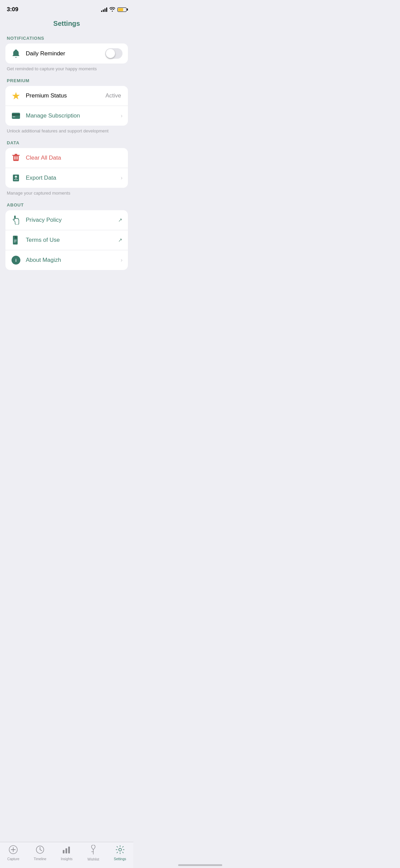 The width and height of the screenshot is (400, 868). I want to click on page-title: Settings, so click(66, 24).